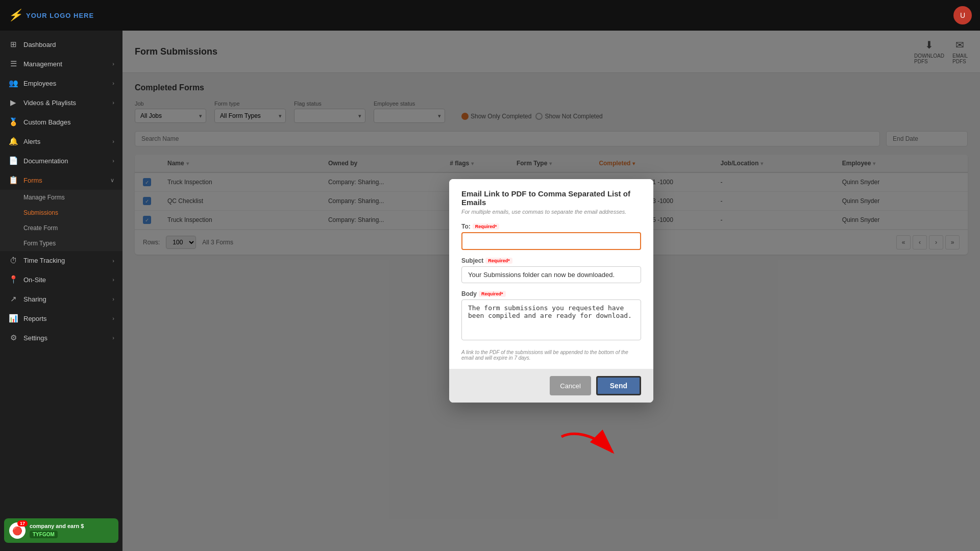 The height and width of the screenshot is (551, 980). I want to click on employees-icon: 👥, so click(13, 83).